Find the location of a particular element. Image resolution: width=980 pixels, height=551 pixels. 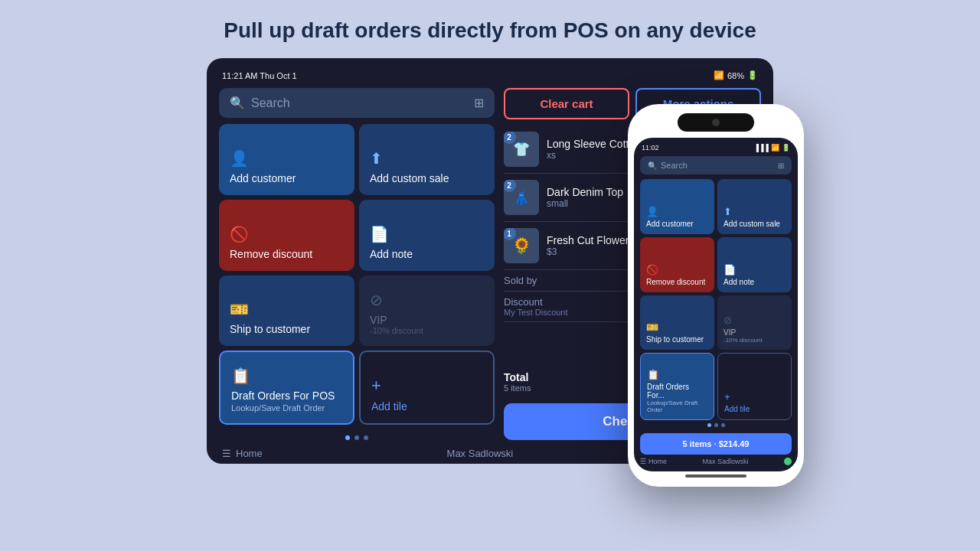

hamburger-icon: ☰ is located at coordinates (227, 453).